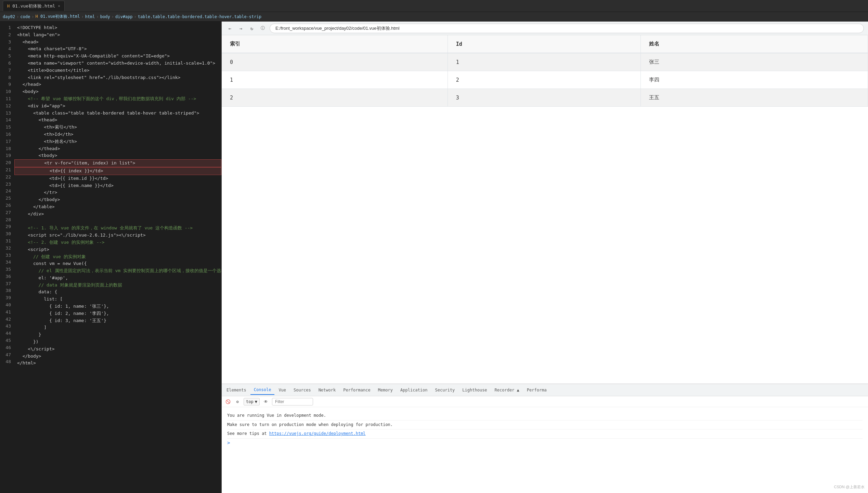  What do you see at coordinates (545, 443) in the screenshot?
I see `console-prompt: >` at bounding box center [545, 443].